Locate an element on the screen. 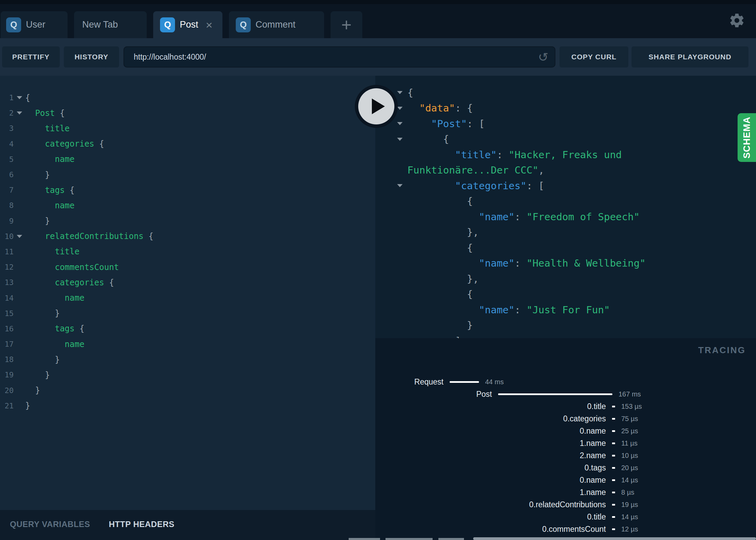 This screenshot has width=756, height=540. tracing-row-label: 0.tags is located at coordinates (491, 468).